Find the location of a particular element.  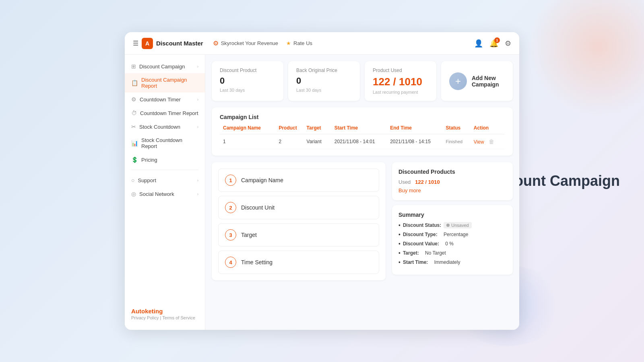

step-campaign-name: 1 Campaign Name is located at coordinates (299, 180).